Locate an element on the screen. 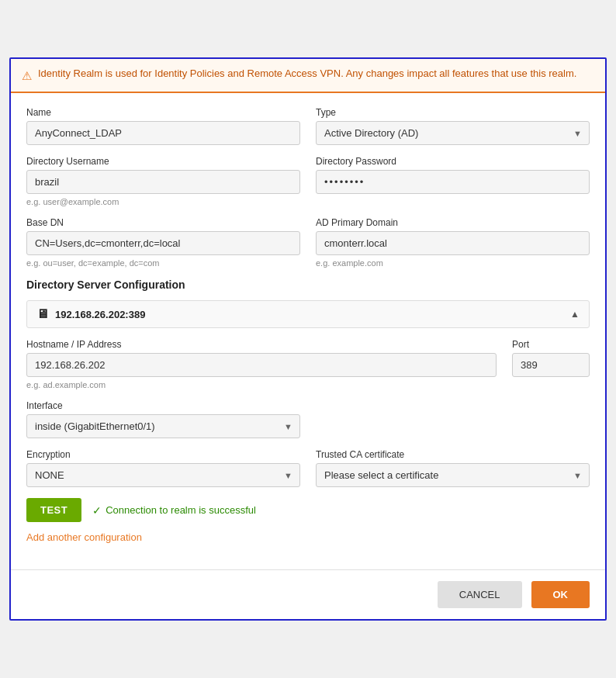 This screenshot has height=678, width=616. alert-banner: ⚠ Identity Realm is used for Identity Po… is located at coordinates (308, 76).